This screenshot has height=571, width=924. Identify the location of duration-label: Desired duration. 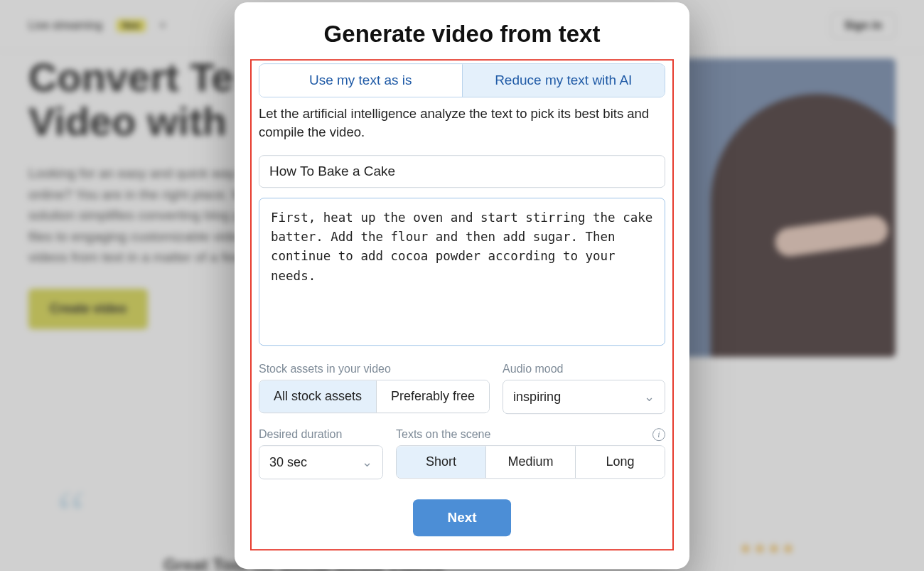
(321, 434).